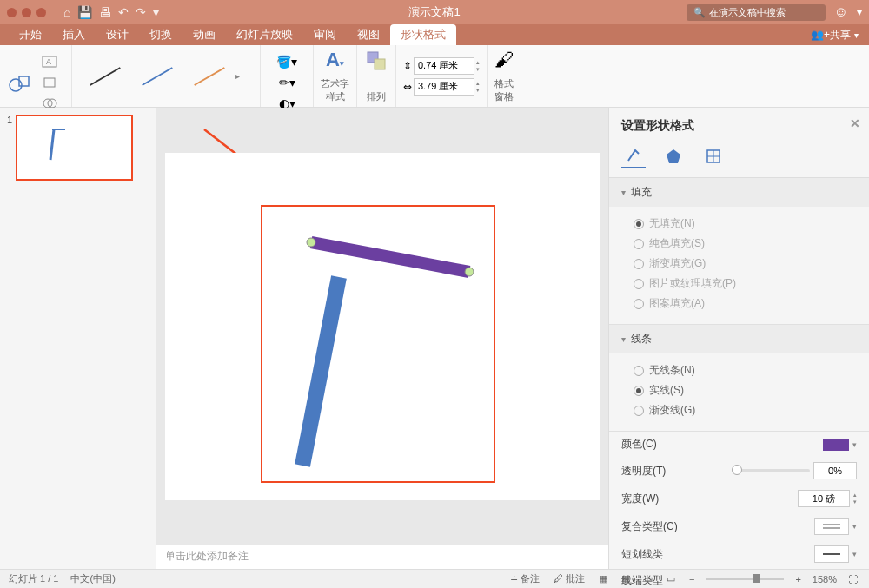  Describe the element at coordinates (244, 76) in the screenshot. I see `gallery-more-icon: ▸` at that location.